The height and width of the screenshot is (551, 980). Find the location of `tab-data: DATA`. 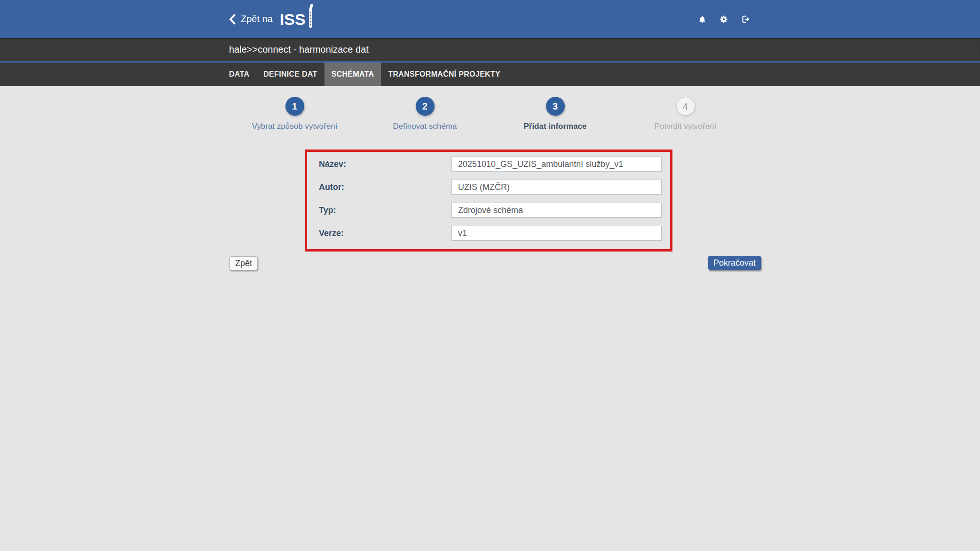

tab-data: DATA is located at coordinates (239, 74).